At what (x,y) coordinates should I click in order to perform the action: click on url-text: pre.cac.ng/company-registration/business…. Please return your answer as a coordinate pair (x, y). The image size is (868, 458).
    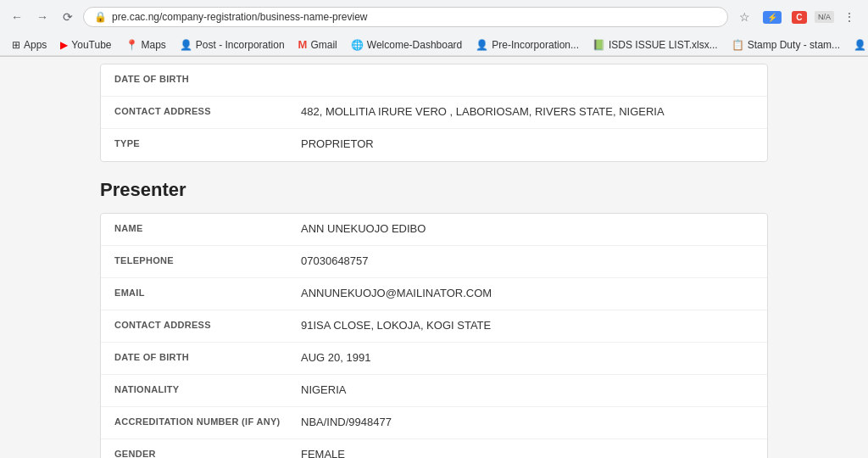
    Looking at the image, I should click on (415, 17).